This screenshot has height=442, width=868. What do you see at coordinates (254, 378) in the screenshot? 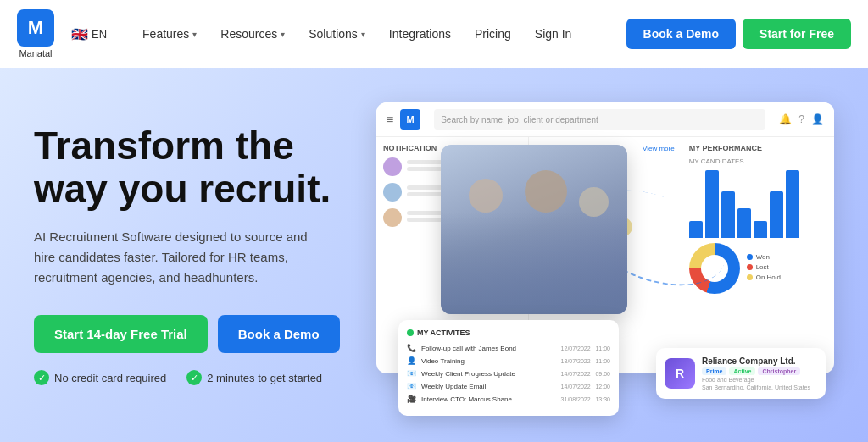
I see `quick-start-badge: ✓ 2 minutes to get started` at bounding box center [254, 378].